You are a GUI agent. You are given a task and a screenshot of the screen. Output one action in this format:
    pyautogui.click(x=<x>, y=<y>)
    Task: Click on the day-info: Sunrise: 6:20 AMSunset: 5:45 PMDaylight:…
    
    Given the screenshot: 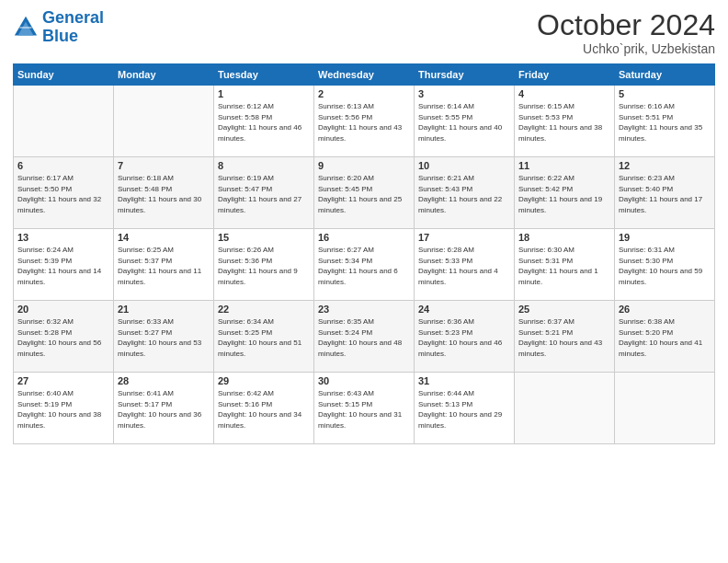 What is the action you would take?
    pyautogui.click(x=364, y=194)
    